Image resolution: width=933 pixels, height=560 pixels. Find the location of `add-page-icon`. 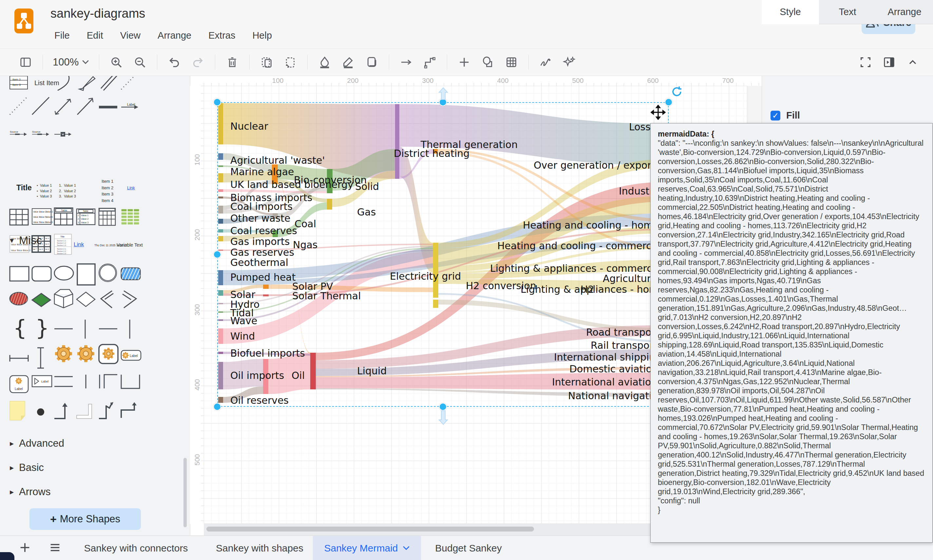

add-page-icon is located at coordinates (25, 548).